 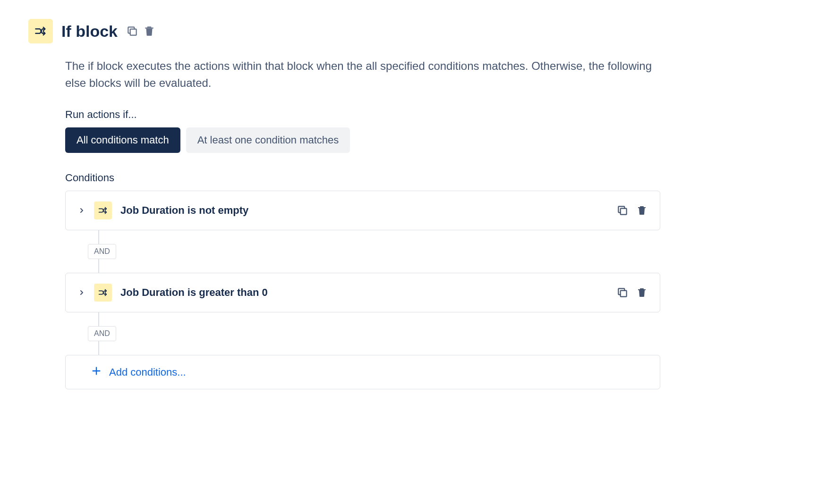 I want to click on block-description: The if block executes the actions within…, so click(x=363, y=75).